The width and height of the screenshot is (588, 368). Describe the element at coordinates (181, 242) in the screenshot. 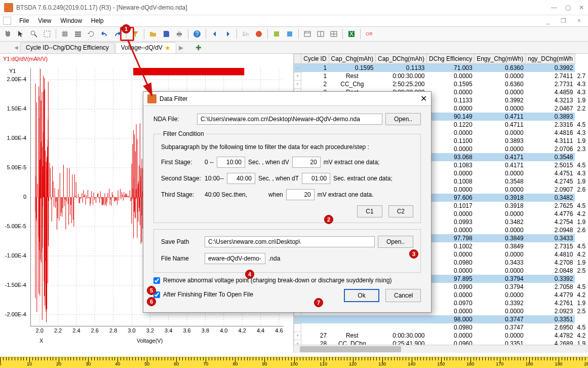

I see `save-path-label: Save Path` at that location.